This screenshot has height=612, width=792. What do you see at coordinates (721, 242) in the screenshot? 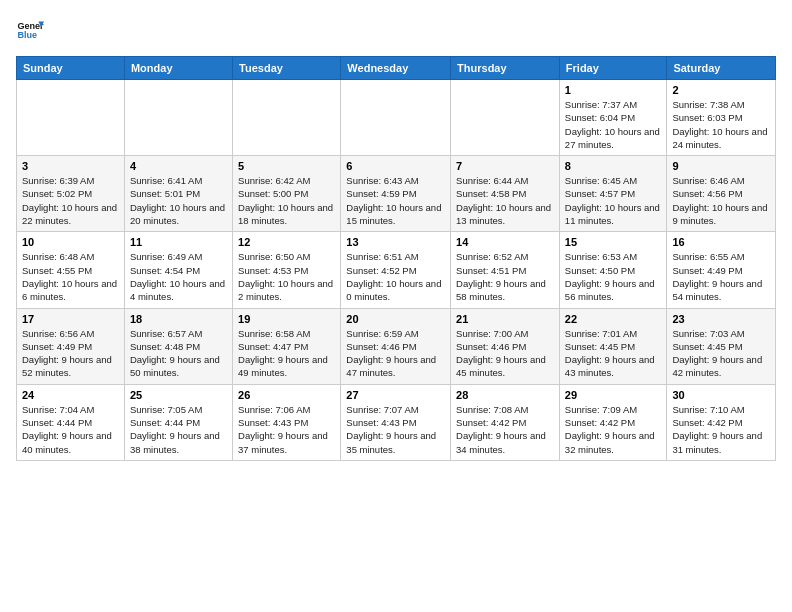
I see `day-number: 16` at bounding box center [721, 242].